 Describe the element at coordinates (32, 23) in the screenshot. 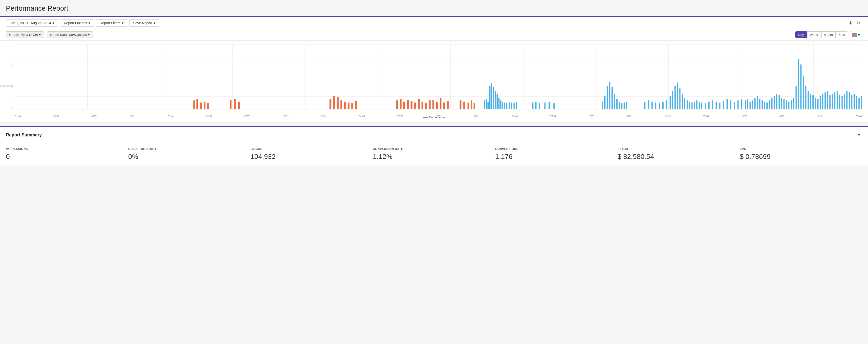

I see `date-range-button: Jan 1, 2019 - Aug 26, 2024 ▾` at that location.